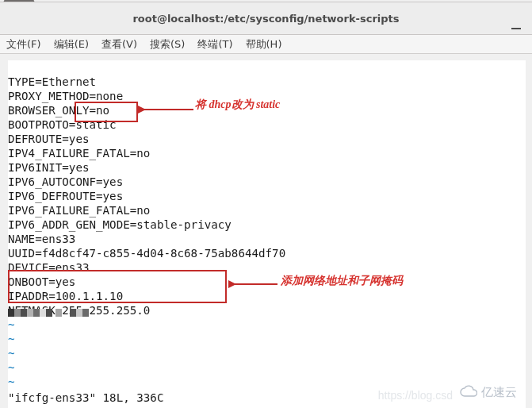 The image size is (532, 408). What do you see at coordinates (266, 19) in the screenshot?
I see `window-title: root@localhost:/etc/sysconfig/network-sc…` at bounding box center [266, 19].